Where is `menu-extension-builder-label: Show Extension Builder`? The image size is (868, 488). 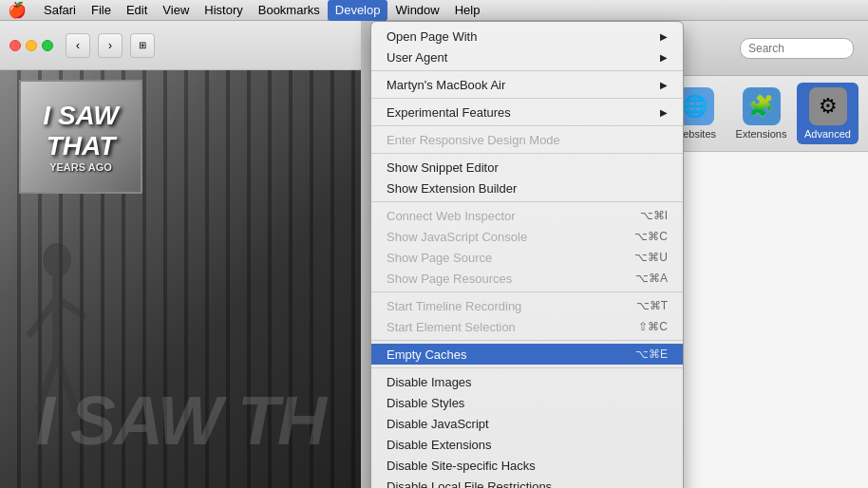 menu-extension-builder-label: Show Extension Builder is located at coordinates (527, 188).